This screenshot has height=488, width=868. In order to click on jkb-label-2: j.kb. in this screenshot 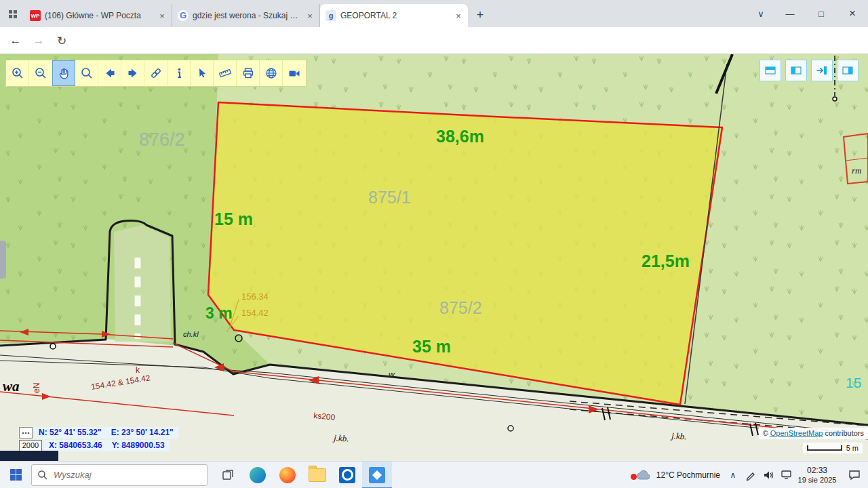, I will do `click(678, 436)`.